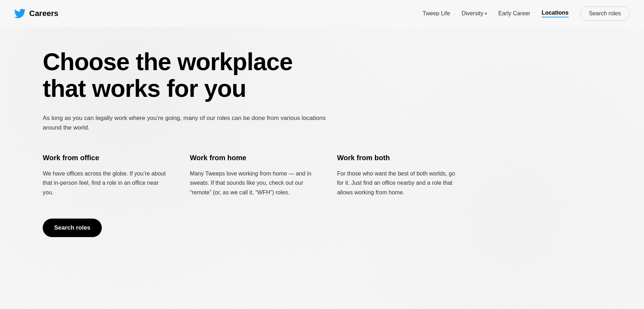  Describe the element at coordinates (605, 14) in the screenshot. I see `nav-search-button: Search roles` at that location.